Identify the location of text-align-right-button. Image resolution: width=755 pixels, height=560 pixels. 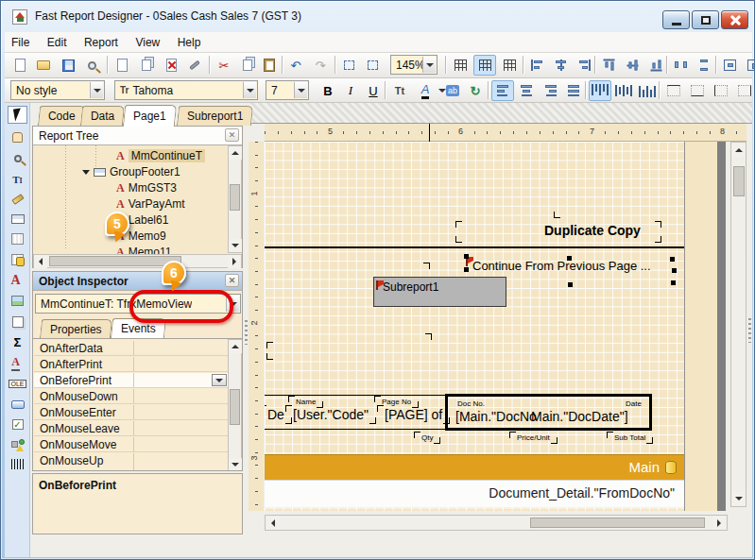
(550, 91).